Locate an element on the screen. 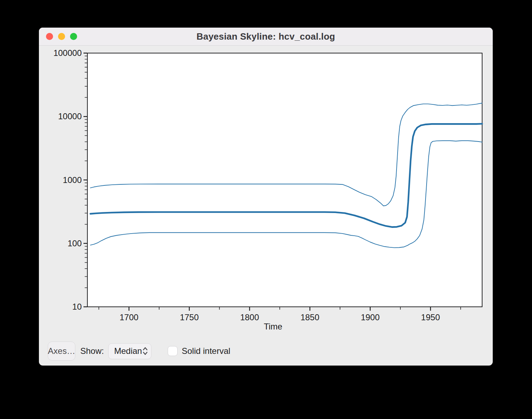  x-tick-label: 1700 is located at coordinates (129, 317).